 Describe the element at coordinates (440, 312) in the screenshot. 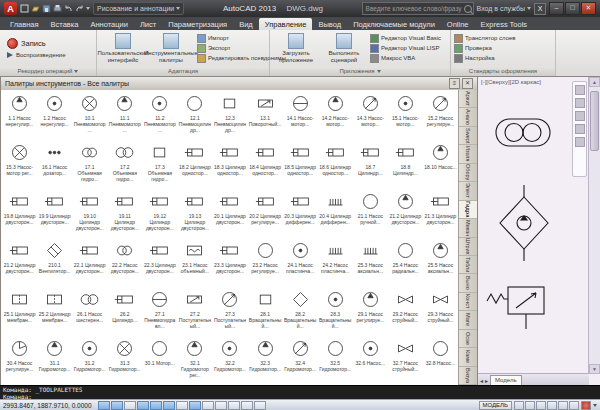

I see `palette-item: 29.3 Насос струйный...` at that location.